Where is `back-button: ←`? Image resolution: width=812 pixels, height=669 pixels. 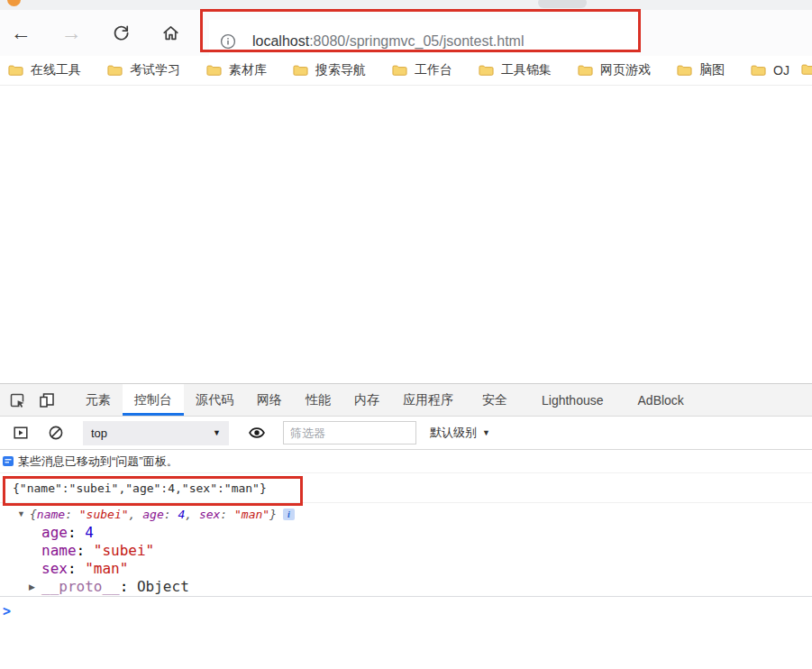
back-button: ← is located at coordinates (21, 32).